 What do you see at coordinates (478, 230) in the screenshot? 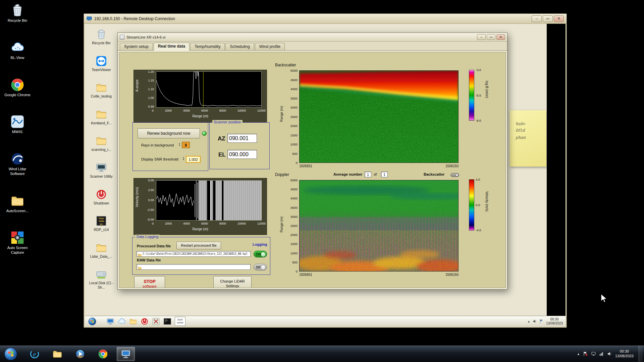
I see `tick-label: -4.0` at bounding box center [478, 230].